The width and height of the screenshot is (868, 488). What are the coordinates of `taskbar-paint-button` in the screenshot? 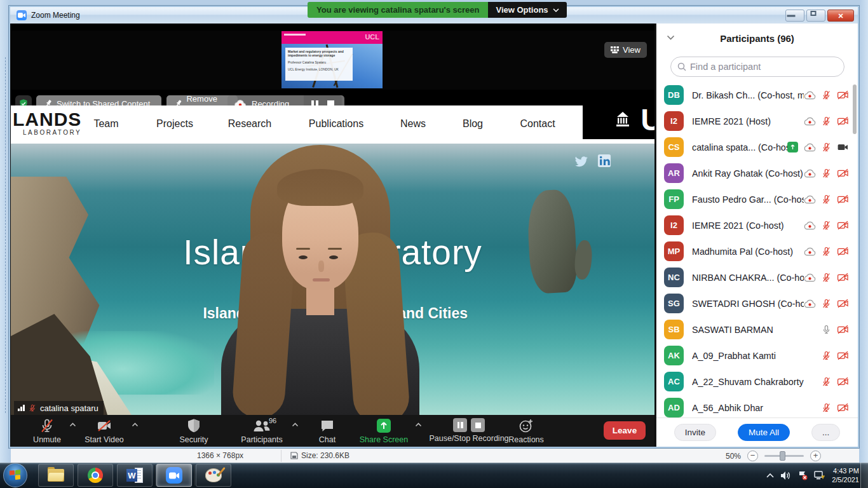 It's located at (214, 475).